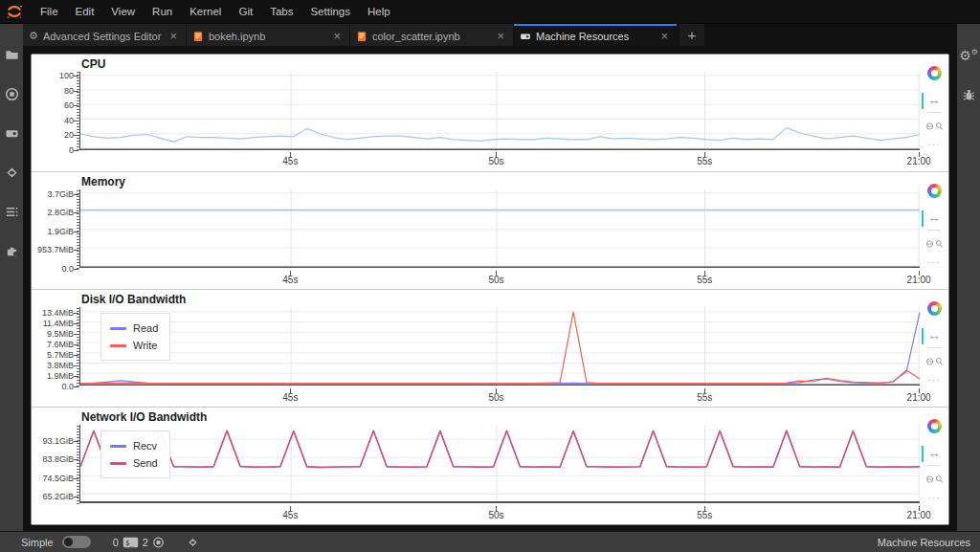  What do you see at coordinates (969, 94) in the screenshot?
I see `sidebar-item-debugger` at bounding box center [969, 94].